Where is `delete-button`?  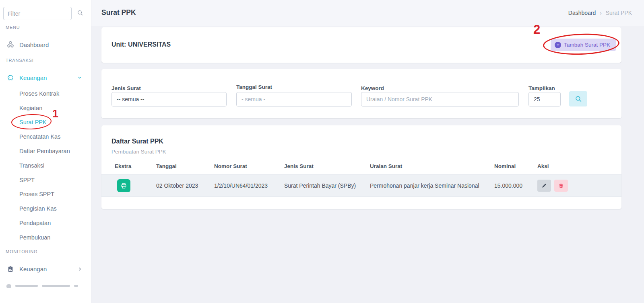
delete-button is located at coordinates (561, 186).